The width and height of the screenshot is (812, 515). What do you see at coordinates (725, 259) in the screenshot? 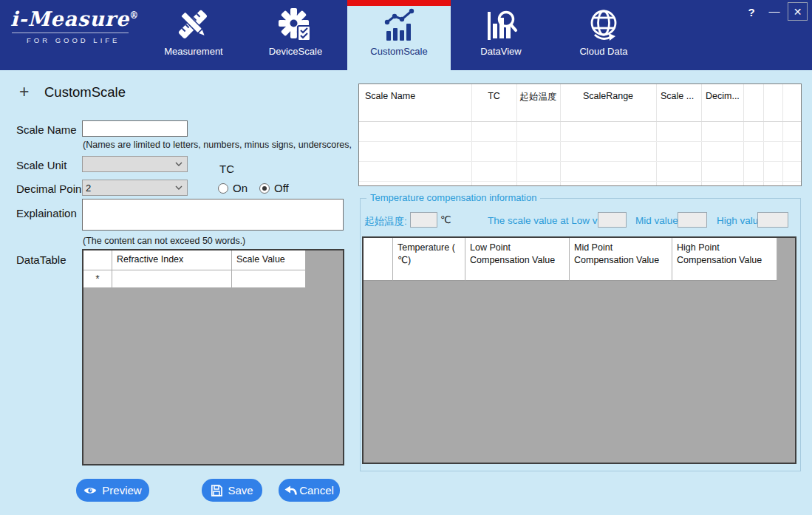
I see `temp-col-high-point: High Point Compensation Value` at bounding box center [725, 259].